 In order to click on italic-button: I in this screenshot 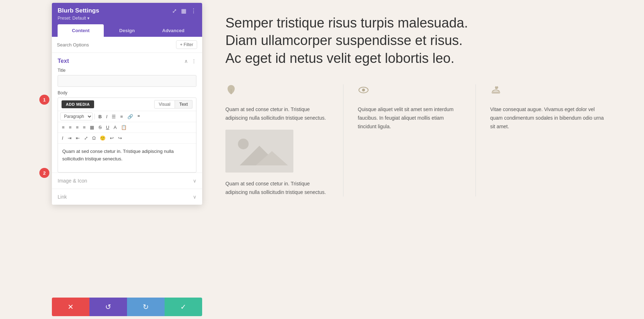, I will do `click(107, 116)`.